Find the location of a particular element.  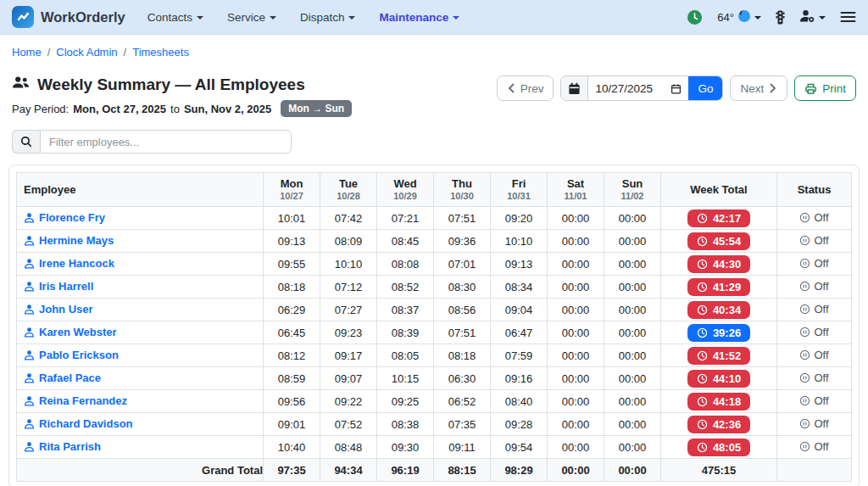

time-cell: 08:38 is located at coordinates (405, 424).